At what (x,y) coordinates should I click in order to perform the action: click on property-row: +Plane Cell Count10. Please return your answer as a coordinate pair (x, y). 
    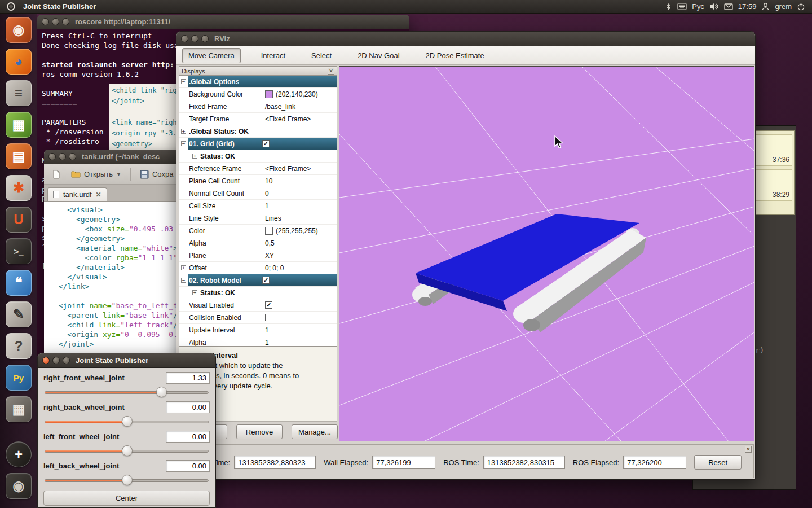
    Looking at the image, I should click on (258, 181).